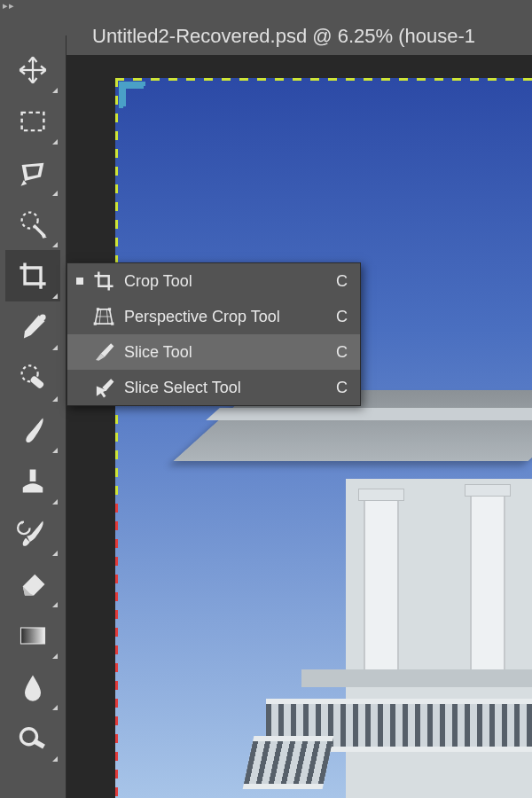 The height and width of the screenshot is (798, 532). I want to click on eraser-icon, so click(33, 584).